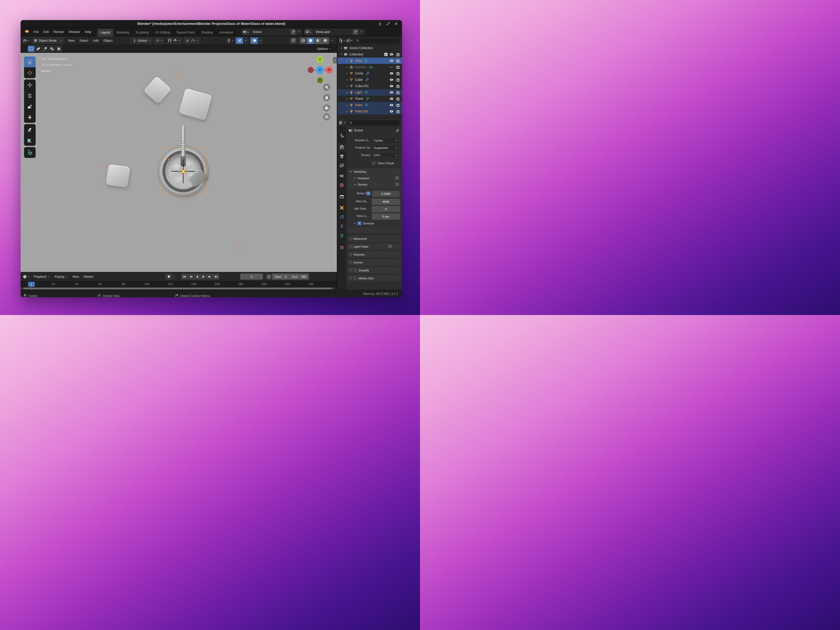 This screenshot has height=630, width=840. What do you see at coordinates (342, 208) in the screenshot?
I see `properties-tab-object` at bounding box center [342, 208].